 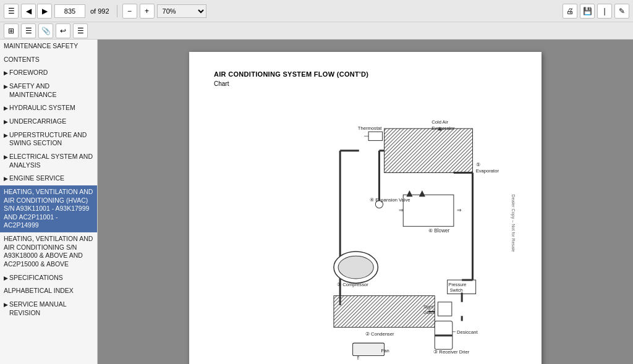 I want to click on sidebar-item-hvac1: HEATING, VENTILATION AND AIR CONDITIONIN…, so click(x=48, y=209).